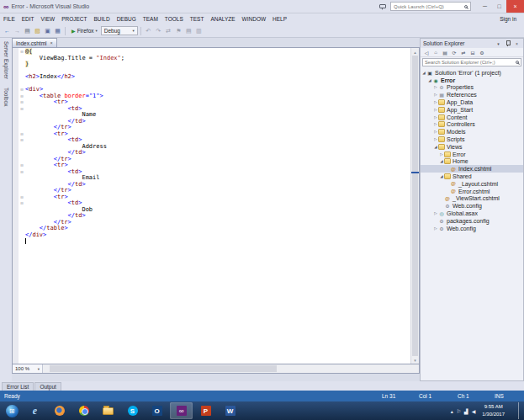 The width and height of the screenshot is (524, 420). What do you see at coordinates (7, 30) in the screenshot?
I see `navigate-back-icon: ←` at bounding box center [7, 30].